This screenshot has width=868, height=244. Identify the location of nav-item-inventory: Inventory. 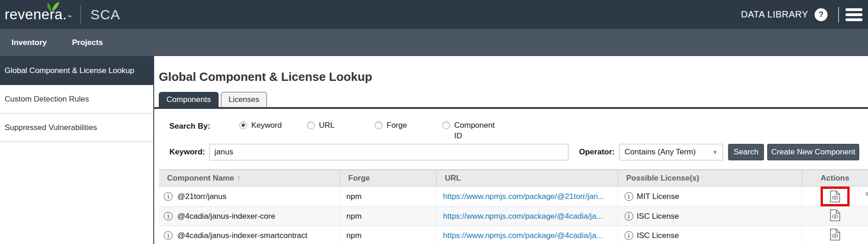
(29, 43).